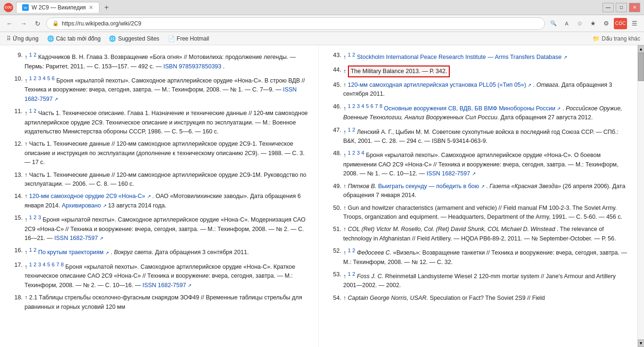 The width and height of the screenshot is (644, 347). I want to click on issn-link-17: ISSN 1682-7597, so click(164, 285).